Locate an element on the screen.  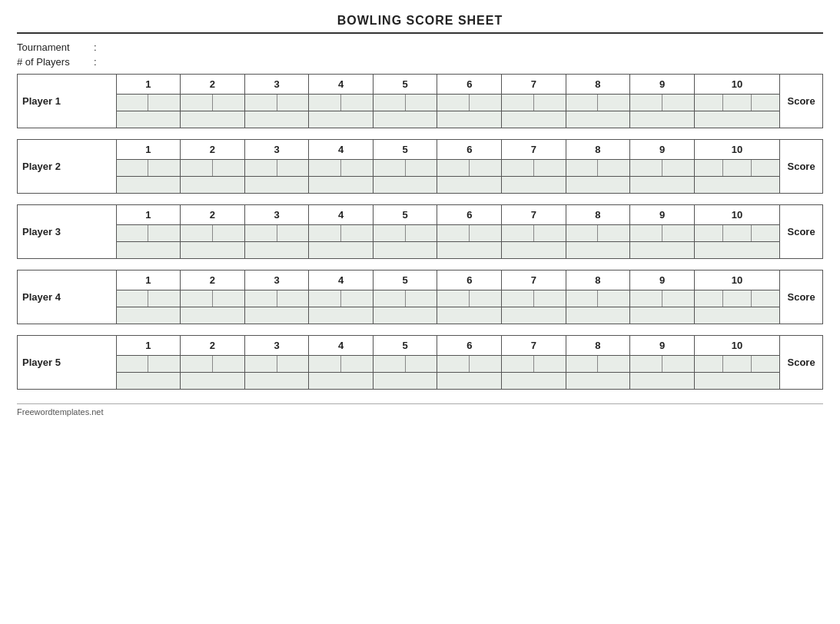
player-4-frame-3-score is located at coordinates (277, 316).